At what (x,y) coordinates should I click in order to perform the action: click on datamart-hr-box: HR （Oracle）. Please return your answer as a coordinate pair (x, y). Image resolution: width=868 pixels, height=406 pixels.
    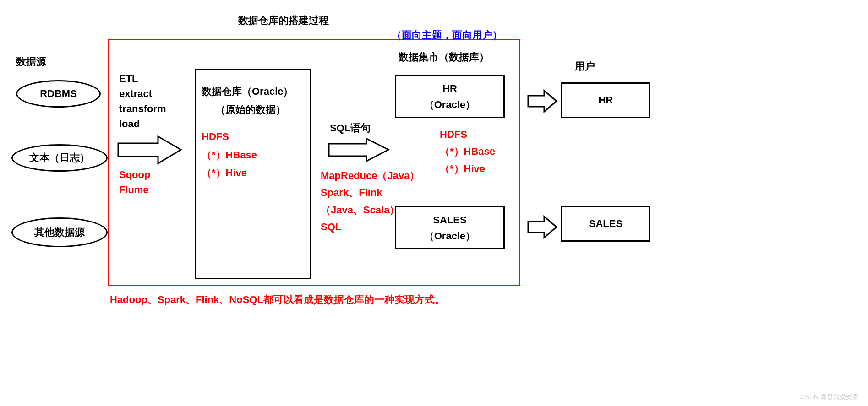
    Looking at the image, I should click on (450, 96).